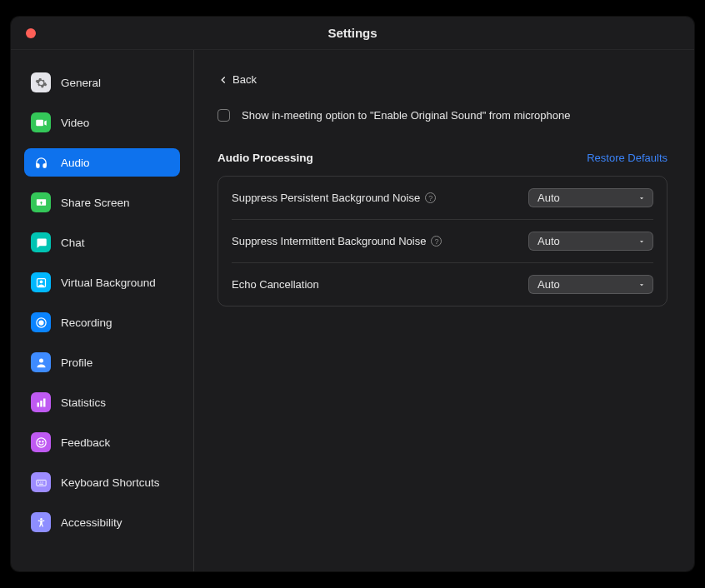 This screenshot has width=705, height=588. I want to click on profile-icon, so click(41, 362).